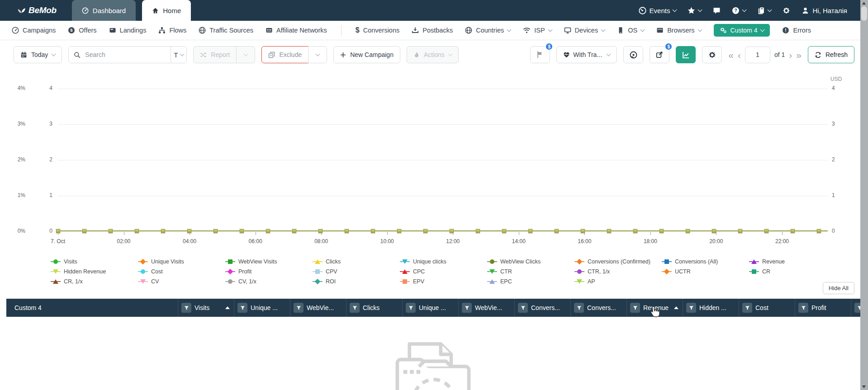  What do you see at coordinates (792, 262) in the screenshot?
I see `legend-item-revenue: Revenue` at bounding box center [792, 262].